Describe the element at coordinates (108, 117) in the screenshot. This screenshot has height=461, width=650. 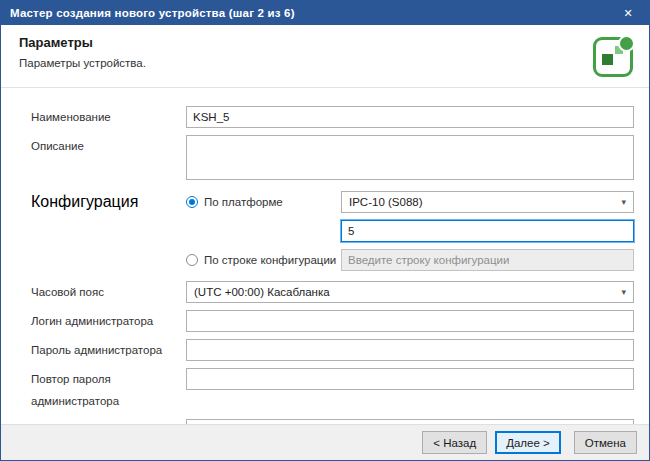
I see `name-label: Наименование` at that location.